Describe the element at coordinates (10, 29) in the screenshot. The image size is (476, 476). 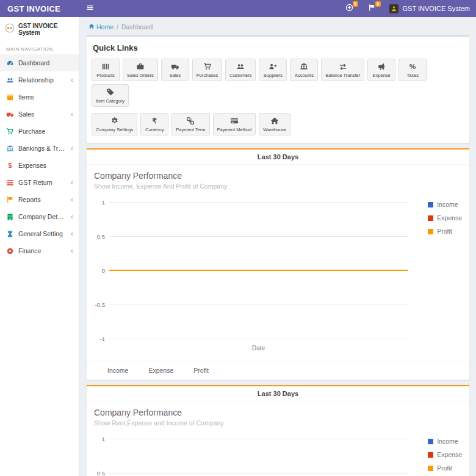
I see `app-logo-icon` at that location.